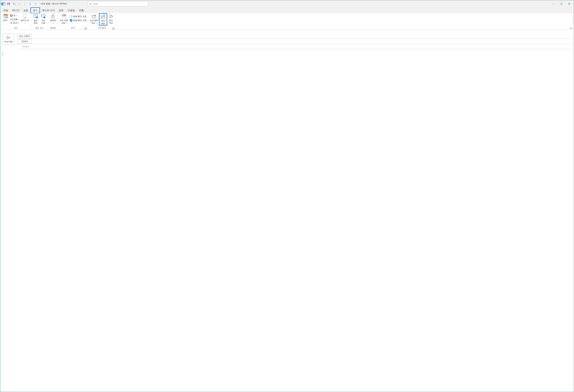 The image size is (574, 392). I want to click on search-box, so click(118, 4).